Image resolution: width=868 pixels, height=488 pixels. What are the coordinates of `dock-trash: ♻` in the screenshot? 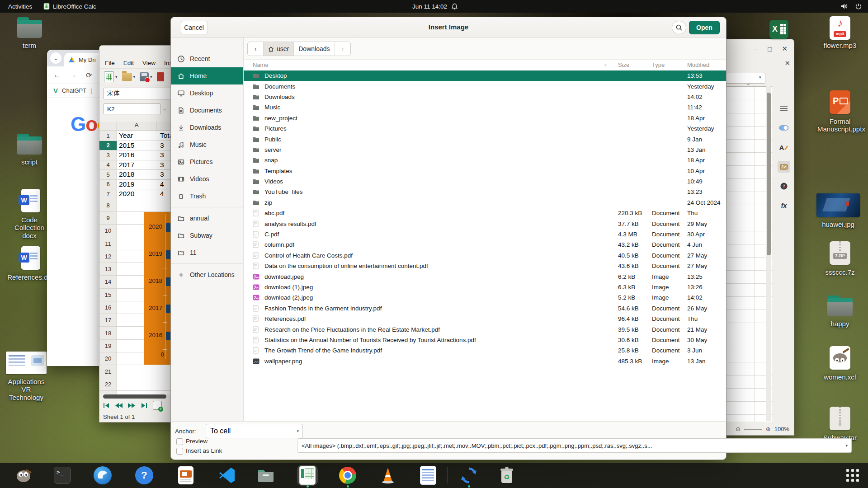 It's located at (507, 475).